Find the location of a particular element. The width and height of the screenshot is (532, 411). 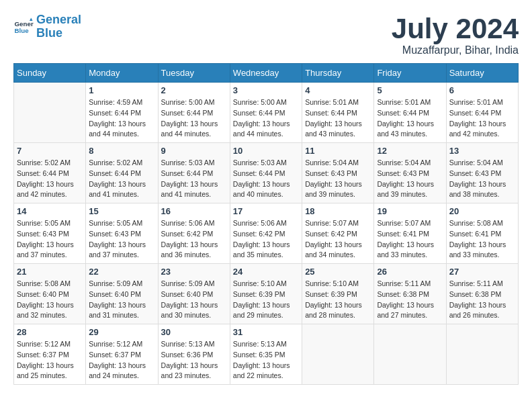

calendar-week-row: 21Sunrise: 5:08 AM Sunset: 6:40 PM Dayli… is located at coordinates (266, 294).